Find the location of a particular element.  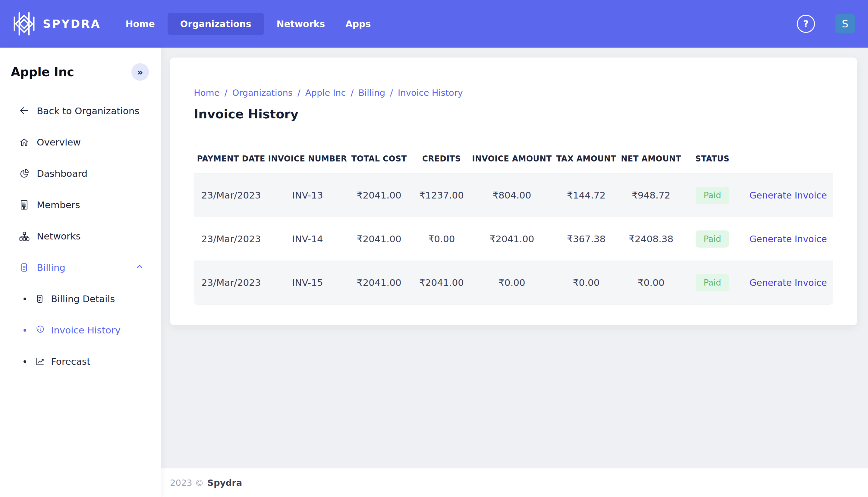

cell-net-amount: ₹2408.38 is located at coordinates (651, 239).